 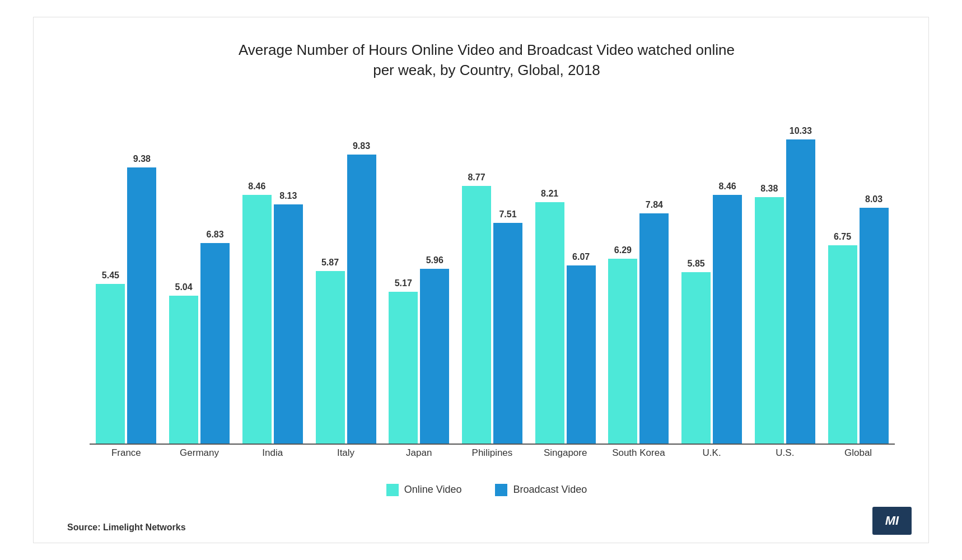 I want to click on bars-pair: 5.175.96, so click(x=419, y=357).